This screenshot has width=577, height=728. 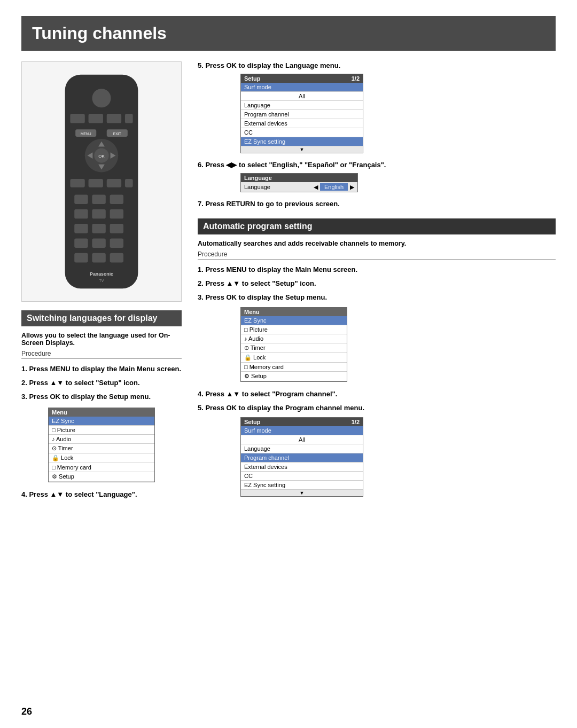 I want to click on auto-menu-audio: ♪ Audio, so click(x=294, y=339).